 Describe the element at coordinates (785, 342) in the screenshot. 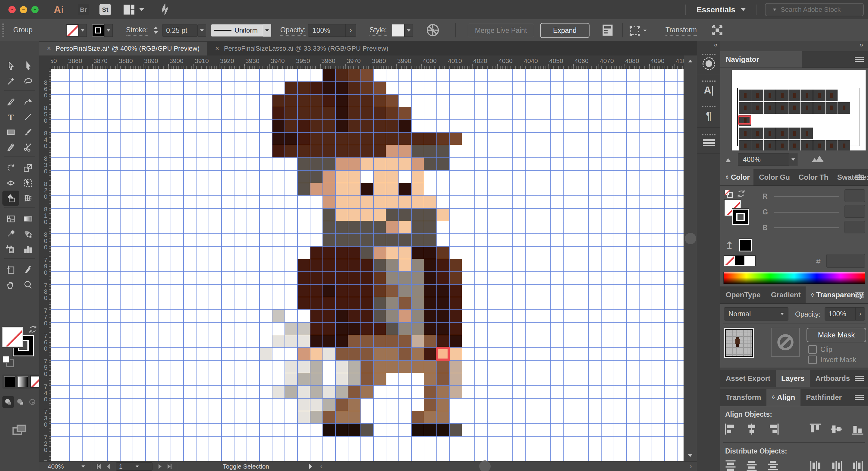

I see `mask-thumbnail-slot` at that location.